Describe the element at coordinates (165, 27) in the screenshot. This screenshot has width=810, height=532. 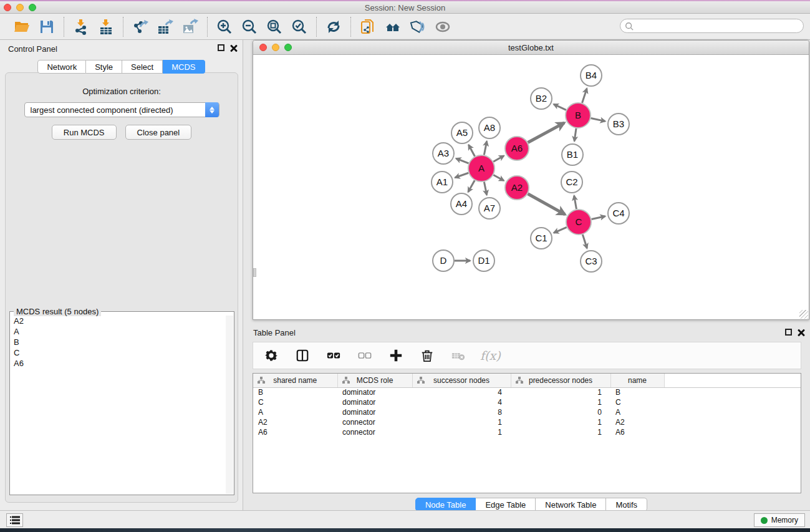
I see `export-table-icon` at that location.